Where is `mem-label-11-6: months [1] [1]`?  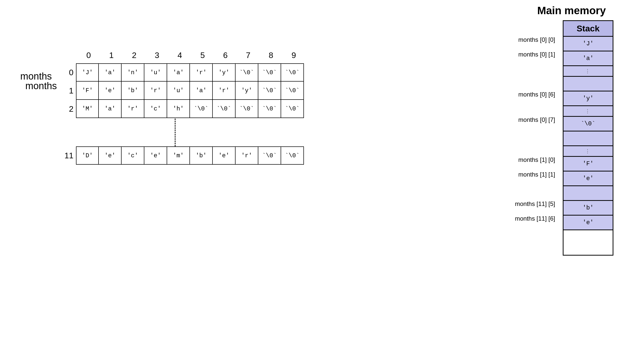 mem-label-11-6: months [1] [1] is located at coordinates (537, 175).